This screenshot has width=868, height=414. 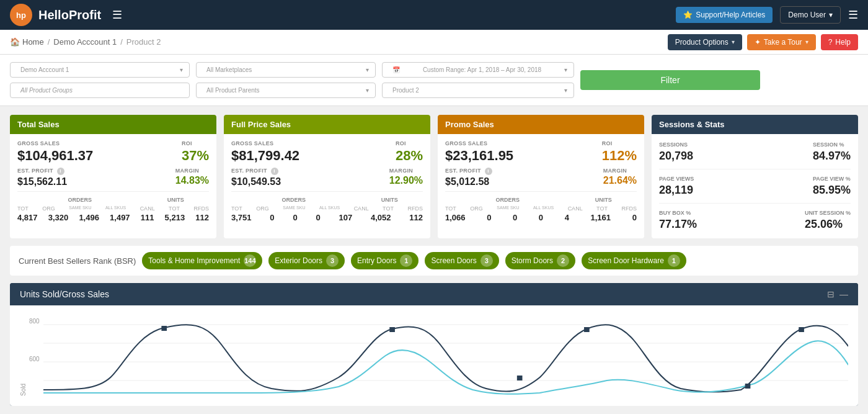 What do you see at coordinates (705, 42) in the screenshot?
I see `product-options-button: Product Options ▾` at bounding box center [705, 42].